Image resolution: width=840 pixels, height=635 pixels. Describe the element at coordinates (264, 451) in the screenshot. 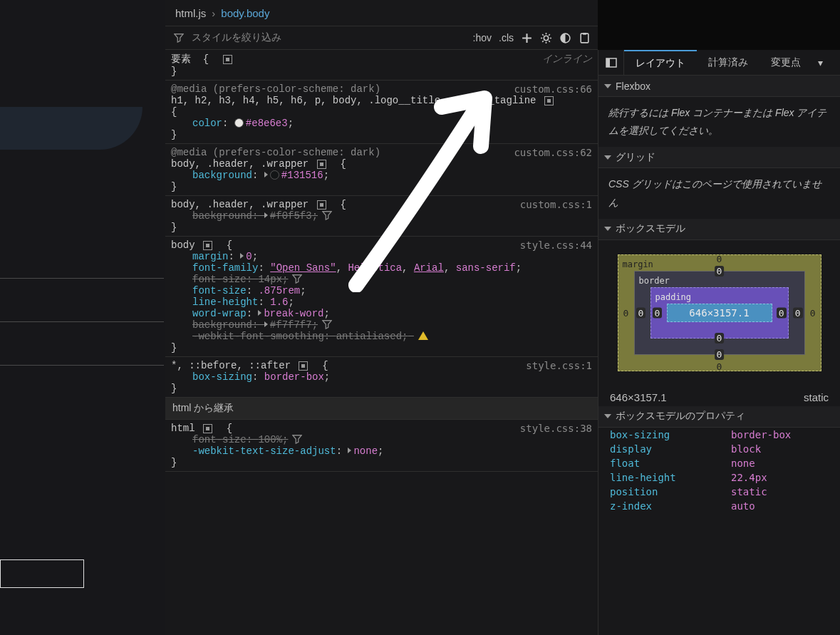

I see `prop-text-size-adjust: -webkit-text-size-adjust` at that location.